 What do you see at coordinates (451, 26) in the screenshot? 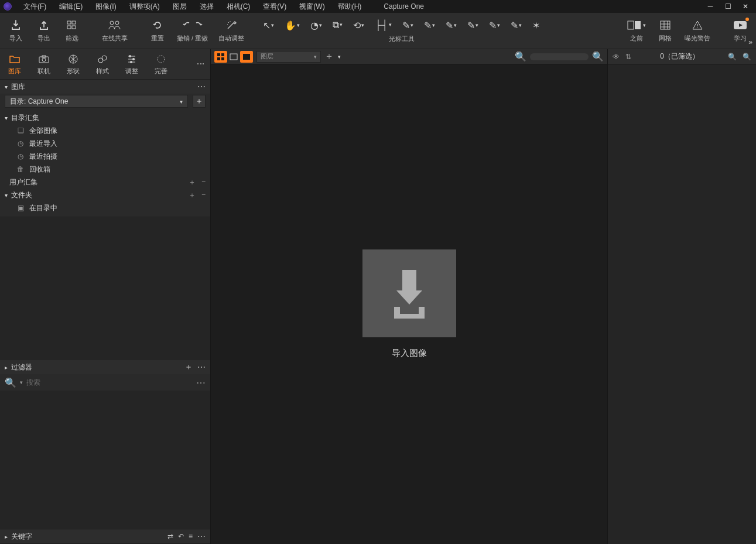
I see `eraser-tool: ✎▾` at bounding box center [451, 26].